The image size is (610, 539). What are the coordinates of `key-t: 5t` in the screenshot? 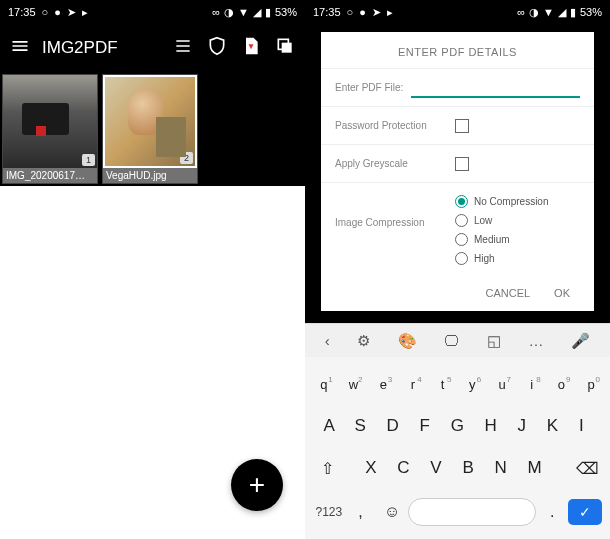 It's located at (443, 384).